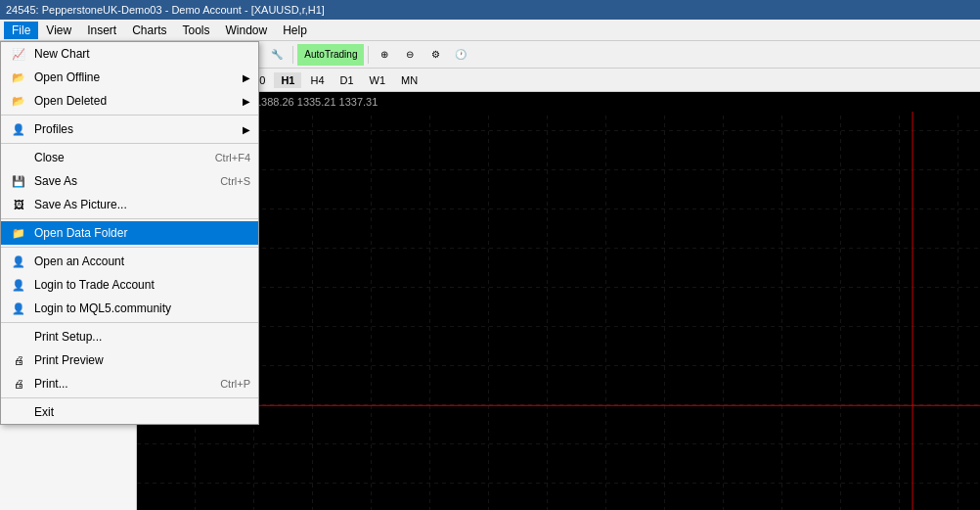 This screenshot has height=510, width=980. What do you see at coordinates (235, 384) in the screenshot?
I see `menu-shortcut-print: Ctrl+P` at bounding box center [235, 384].